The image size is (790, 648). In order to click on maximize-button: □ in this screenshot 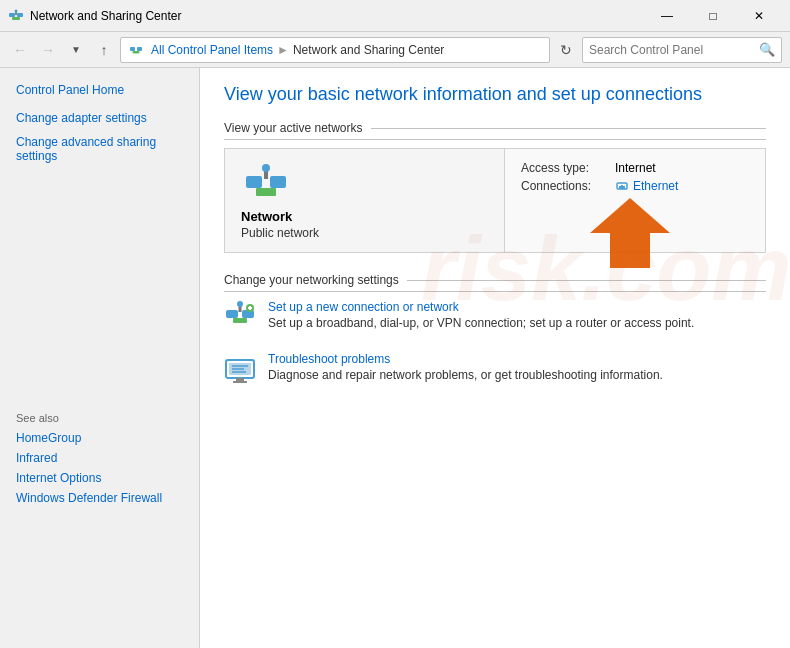, I will do `click(713, 16)`.